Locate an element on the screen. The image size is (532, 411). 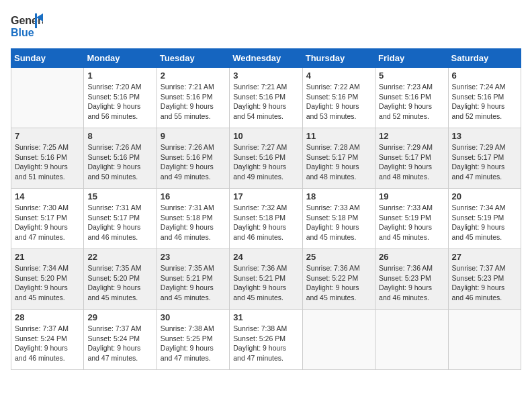
calendar-cell: 1 Sunrise: 7:20 AM Sunset: 5:16 PM Dayli… is located at coordinates (120, 98).